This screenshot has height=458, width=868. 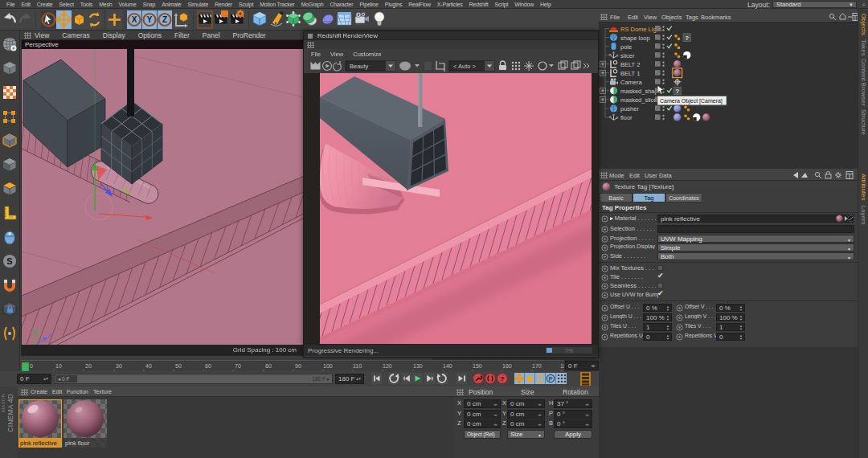 I want to click on svg-text: 70, so click(x=238, y=366).